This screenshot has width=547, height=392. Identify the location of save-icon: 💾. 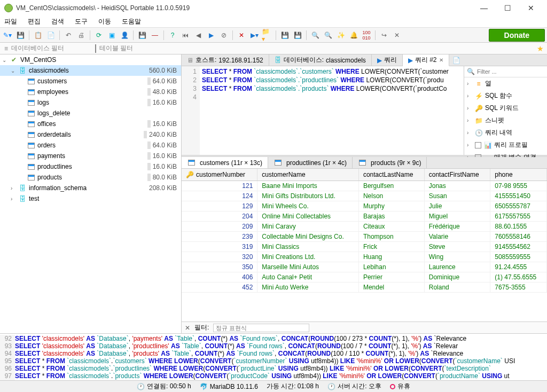
(20, 35).